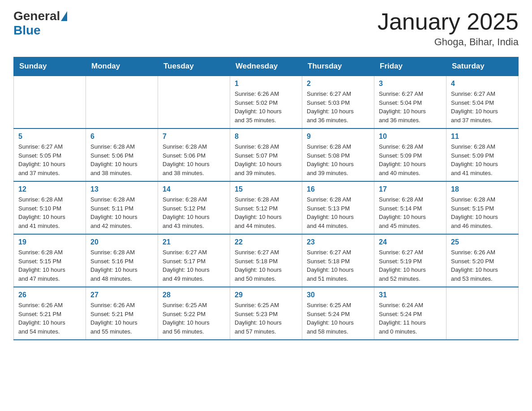 This screenshot has height=411, width=532. Describe the element at coordinates (42, 213) in the screenshot. I see `day-info: Sunrise: 6:28 AM Sunset: 5:10 PM Dayligh…` at that location.